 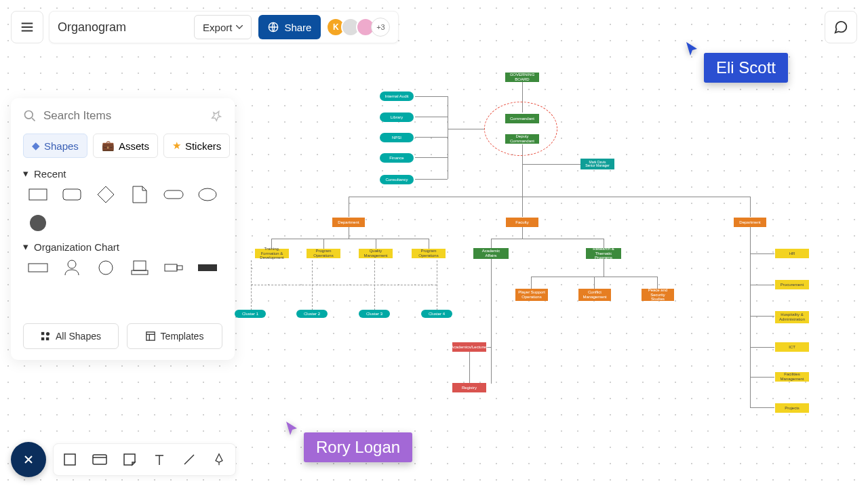 I want to click on chat-icon, so click(x=841, y=27).